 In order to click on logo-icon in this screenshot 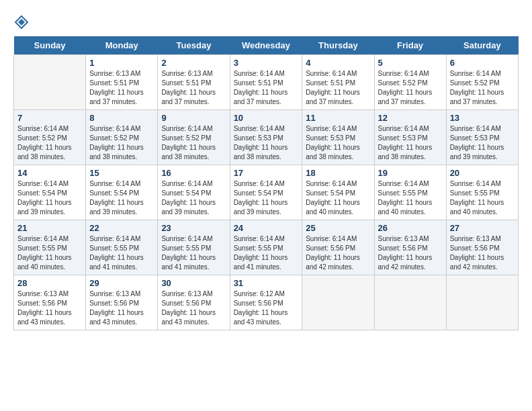, I will do `click(21, 22)`.